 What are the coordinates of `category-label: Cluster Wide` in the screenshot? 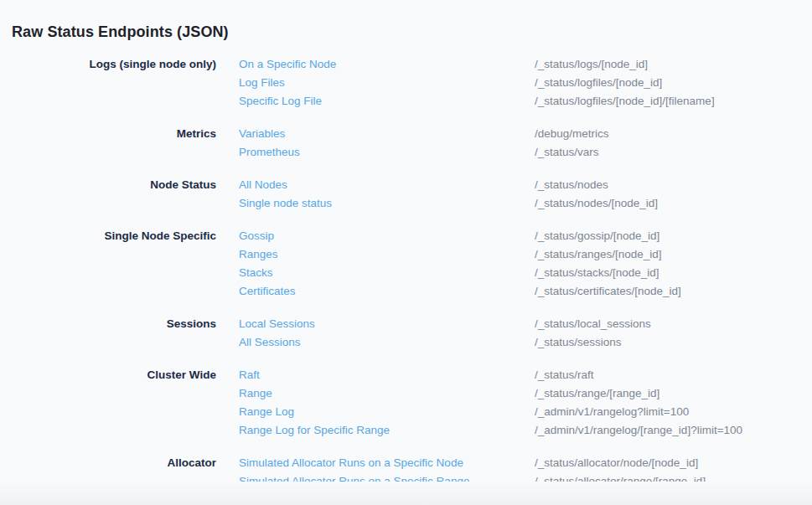 It's located at (108, 403).